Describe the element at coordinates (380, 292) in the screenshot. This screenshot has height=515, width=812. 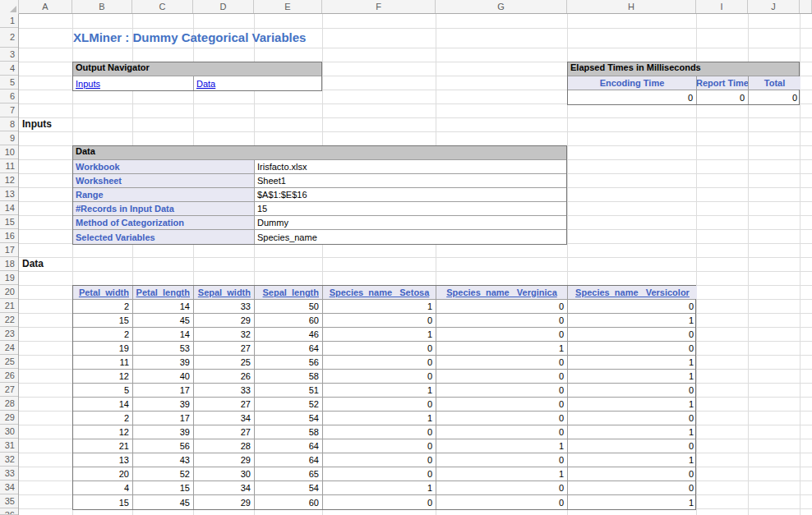
I see `data-column-header-5: Species_name_ Setosa` at that location.